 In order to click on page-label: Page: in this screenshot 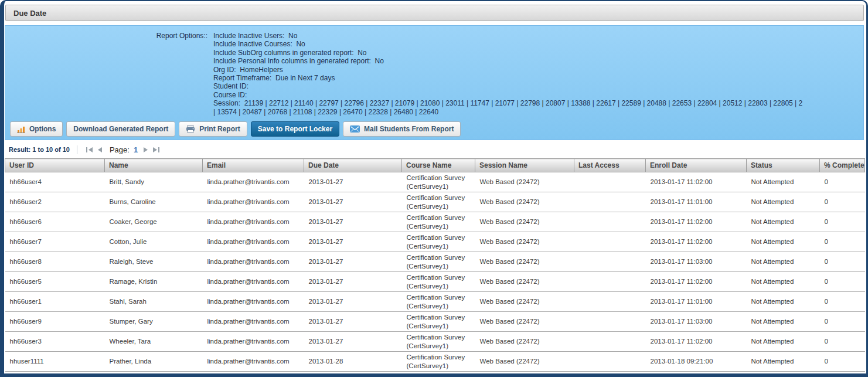, I will do `click(120, 150)`.